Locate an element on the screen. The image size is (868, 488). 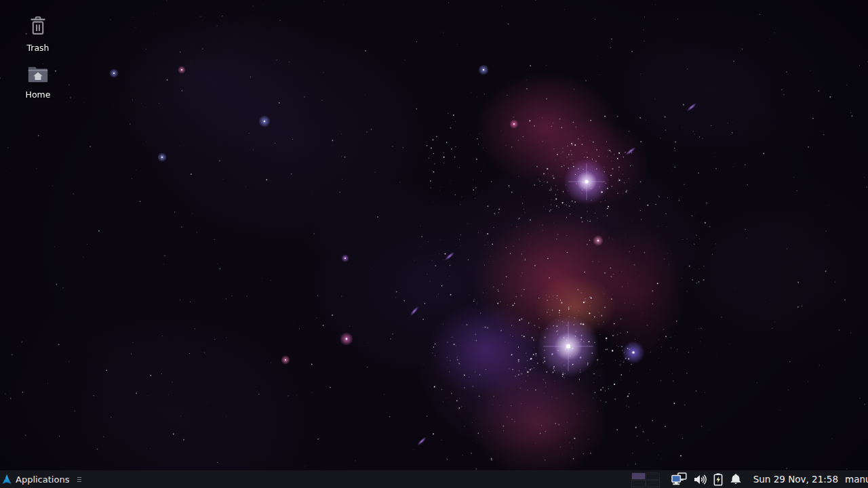
workspace-pager is located at coordinates (646, 480).